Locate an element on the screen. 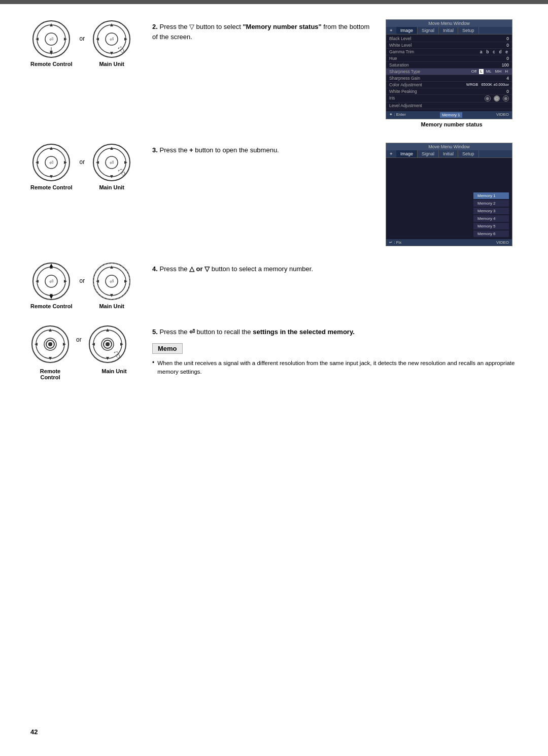  main-unit-knob-4a: ⏎ is located at coordinates (108, 344).